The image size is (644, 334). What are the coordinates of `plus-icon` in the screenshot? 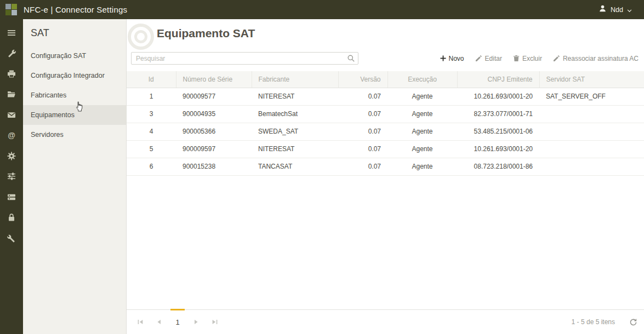 It's located at (443, 58).